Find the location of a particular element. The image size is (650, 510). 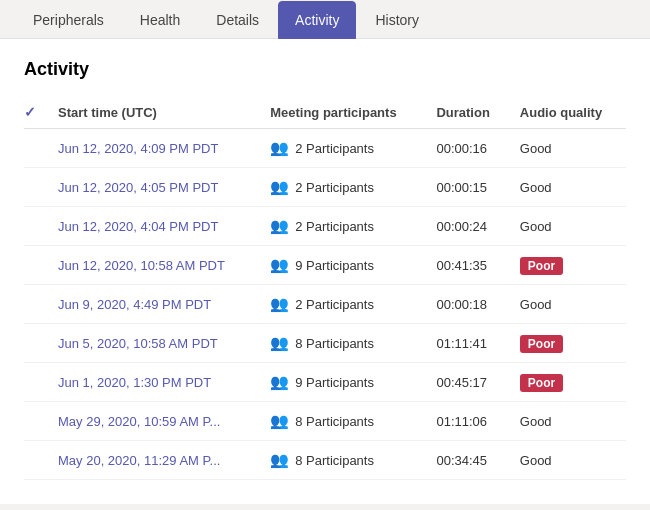

tab-health: Health is located at coordinates (160, 20).